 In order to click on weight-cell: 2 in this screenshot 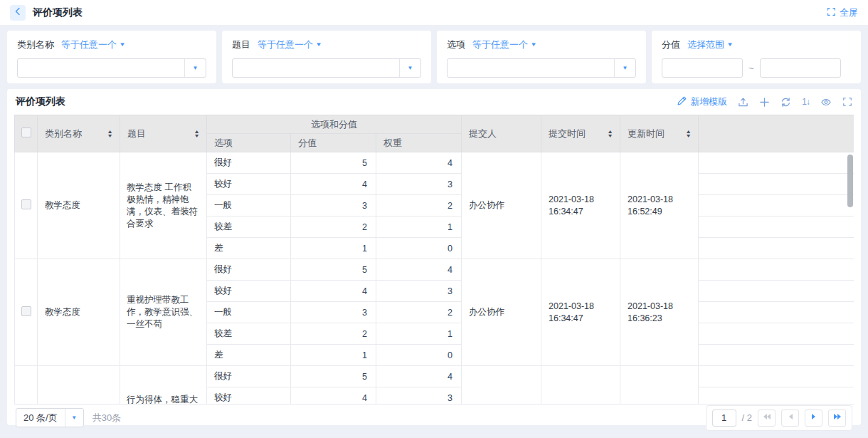, I will do `click(419, 206)`.